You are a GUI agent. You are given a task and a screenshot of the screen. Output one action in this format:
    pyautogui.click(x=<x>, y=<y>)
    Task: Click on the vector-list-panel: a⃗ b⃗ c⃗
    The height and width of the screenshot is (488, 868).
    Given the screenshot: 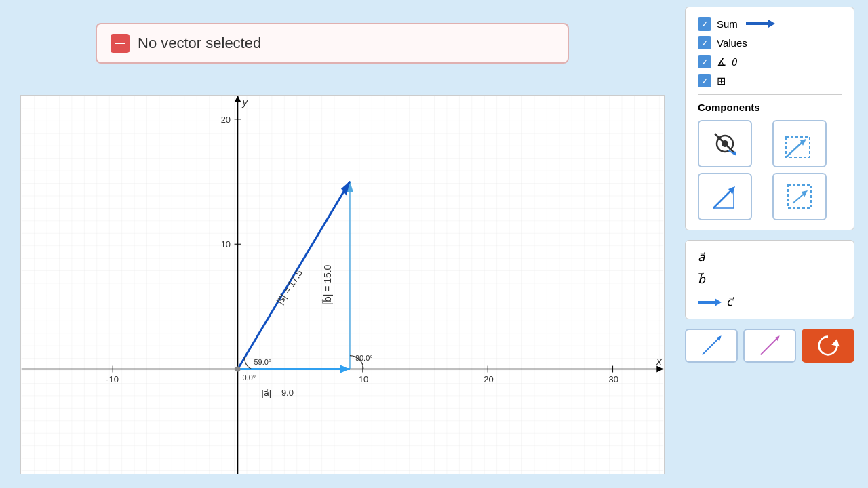 What is the action you would take?
    pyautogui.click(x=770, y=279)
    